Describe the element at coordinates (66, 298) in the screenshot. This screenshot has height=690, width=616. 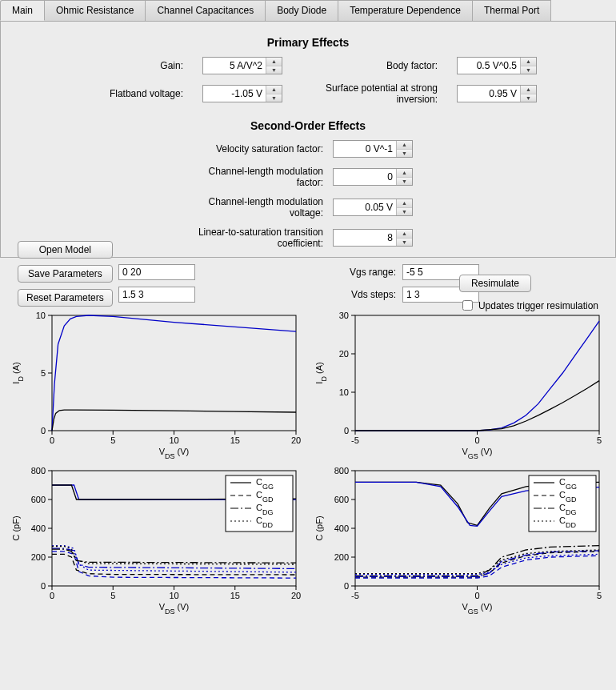
I see `reset-params-button: Reset Parameters` at that location.